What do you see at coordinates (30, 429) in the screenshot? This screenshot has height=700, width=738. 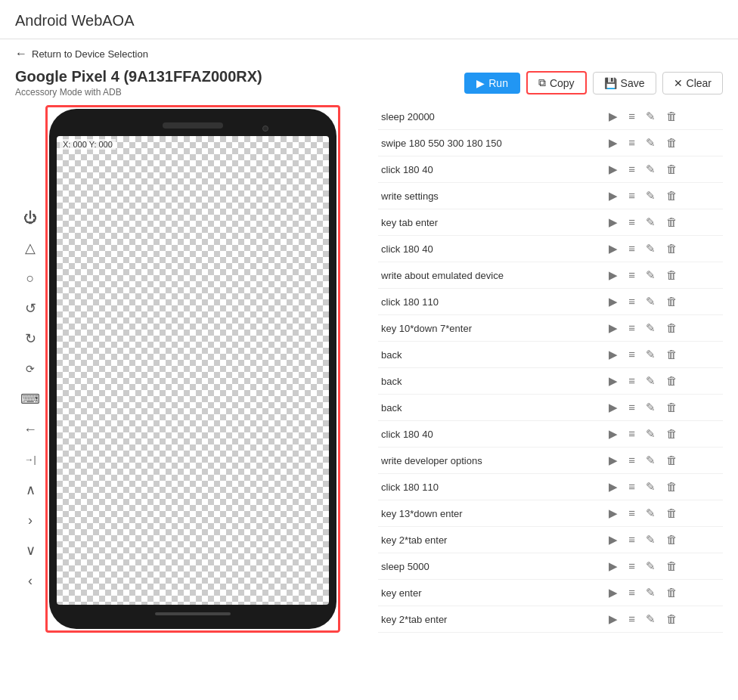 I see `arrow-left-icon: ←` at bounding box center [30, 429].